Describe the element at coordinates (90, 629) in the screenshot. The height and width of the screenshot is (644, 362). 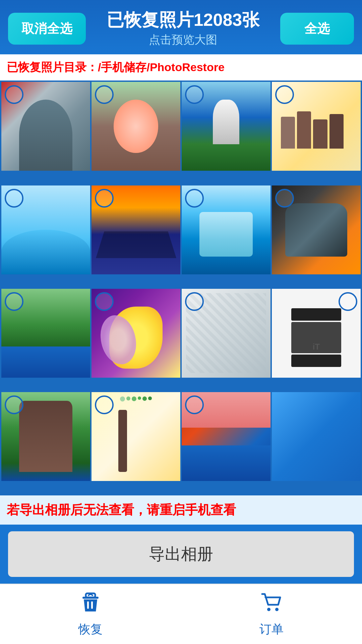
I see `restore-label: 恢复` at that location.